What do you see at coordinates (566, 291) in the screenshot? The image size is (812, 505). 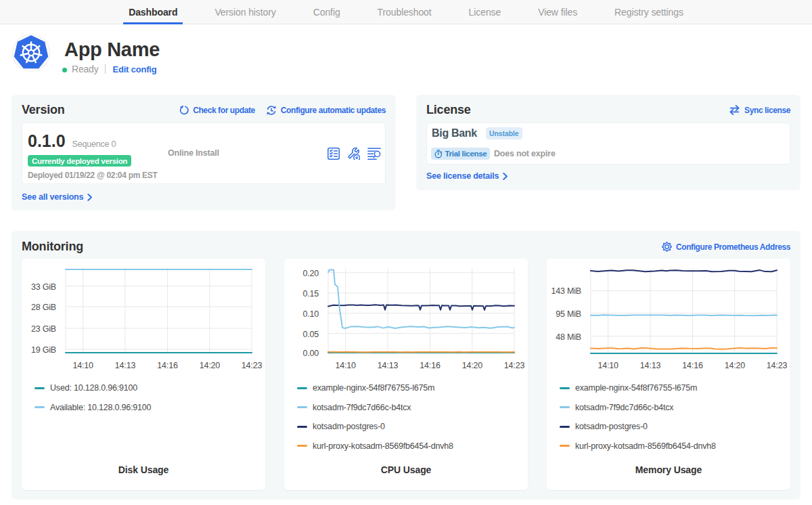 I see `svg-text: 143 MiB` at bounding box center [566, 291].